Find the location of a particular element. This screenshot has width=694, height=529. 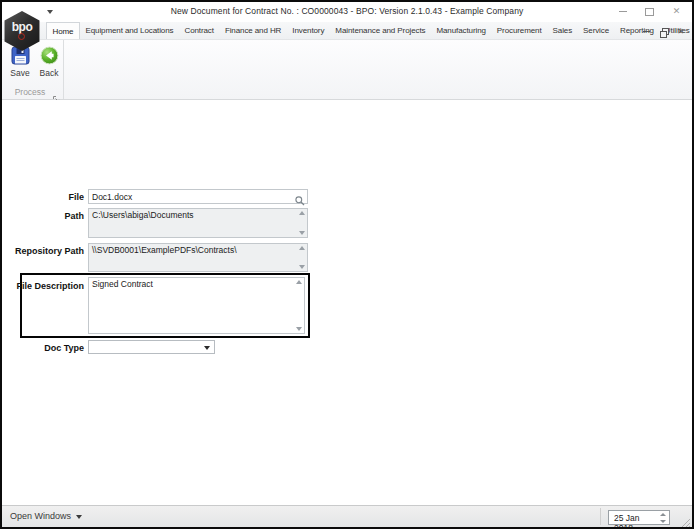

path-label: Path is located at coordinates (43, 216).